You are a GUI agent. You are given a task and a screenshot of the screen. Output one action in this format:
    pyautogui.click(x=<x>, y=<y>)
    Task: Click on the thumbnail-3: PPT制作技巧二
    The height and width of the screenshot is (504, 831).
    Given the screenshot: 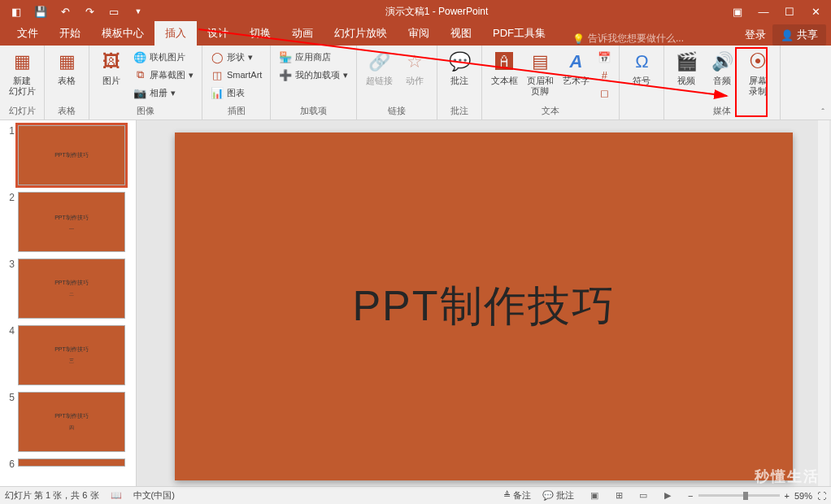 What is the action you would take?
    pyautogui.click(x=72, y=289)
    